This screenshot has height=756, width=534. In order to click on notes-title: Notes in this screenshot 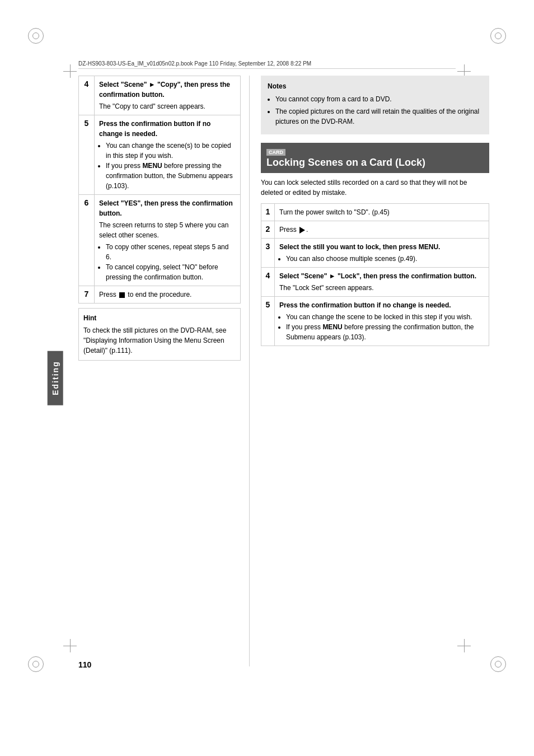, I will do `click(375, 86)`.